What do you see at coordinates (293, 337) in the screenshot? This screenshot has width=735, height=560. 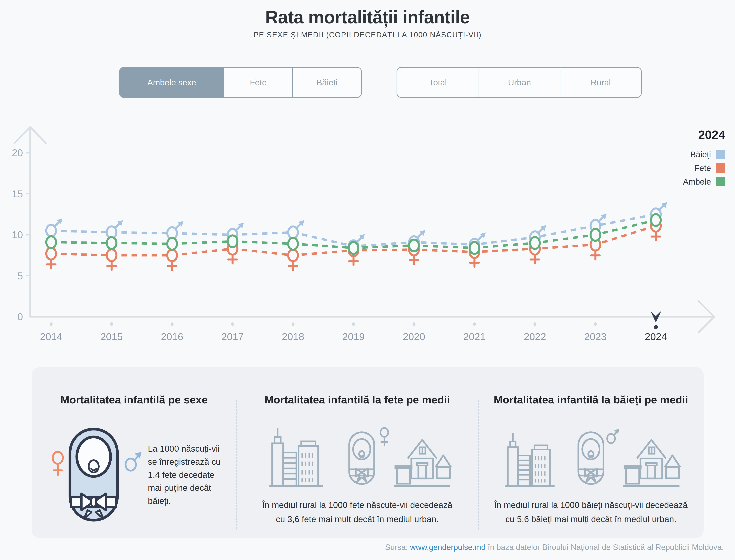 I see `x-tick-label-2018: 2018` at bounding box center [293, 337].